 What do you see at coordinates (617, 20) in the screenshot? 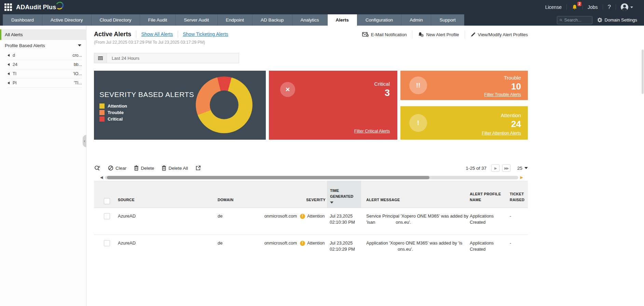
I see `domain-settings-button: Domain Settings` at bounding box center [617, 20].